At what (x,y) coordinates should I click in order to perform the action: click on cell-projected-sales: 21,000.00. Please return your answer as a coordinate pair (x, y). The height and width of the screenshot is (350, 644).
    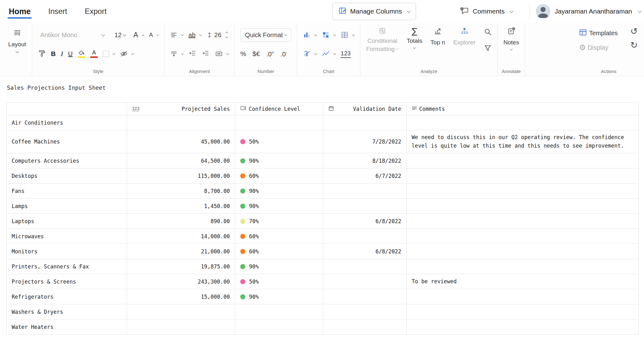
    Looking at the image, I should click on (181, 251).